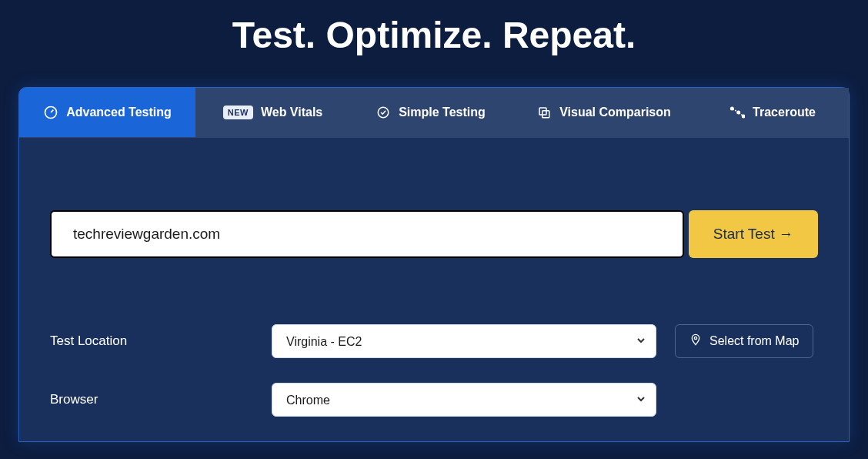  Describe the element at coordinates (616, 112) in the screenshot. I see `tab-label: Visual Comparison` at that location.